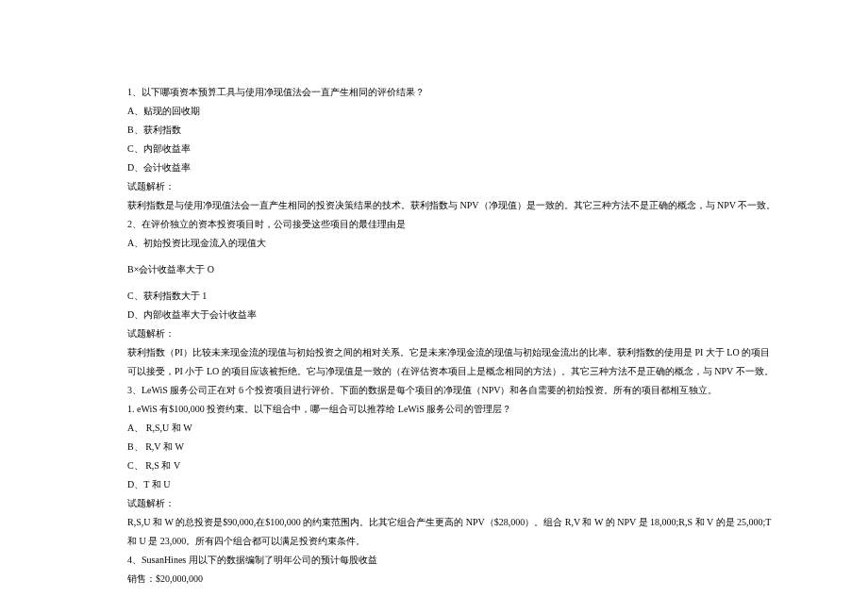  Describe the element at coordinates (453, 111) in the screenshot. I see `text-line: A、贴现的回收期` at that location.